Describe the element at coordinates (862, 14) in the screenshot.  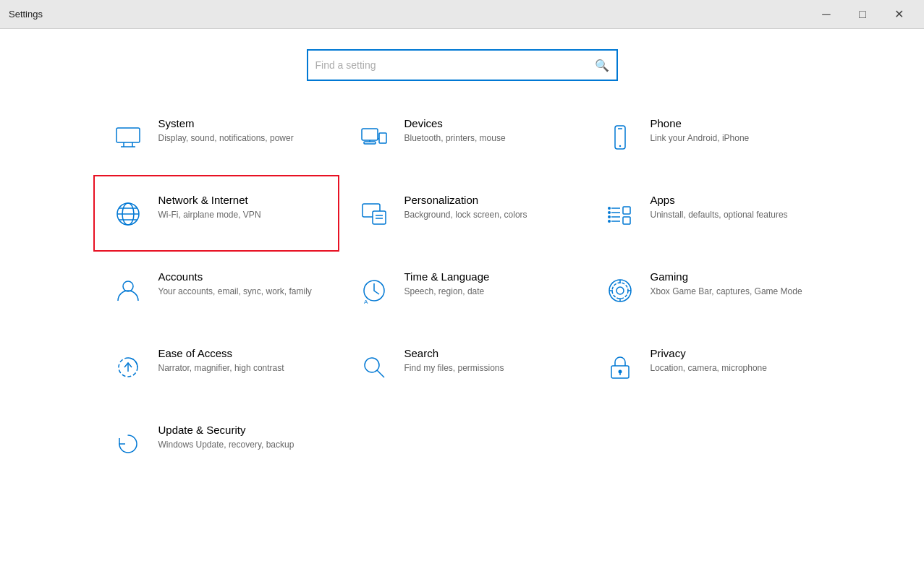
I see `window-controls: ─ □ ✕` at that location.